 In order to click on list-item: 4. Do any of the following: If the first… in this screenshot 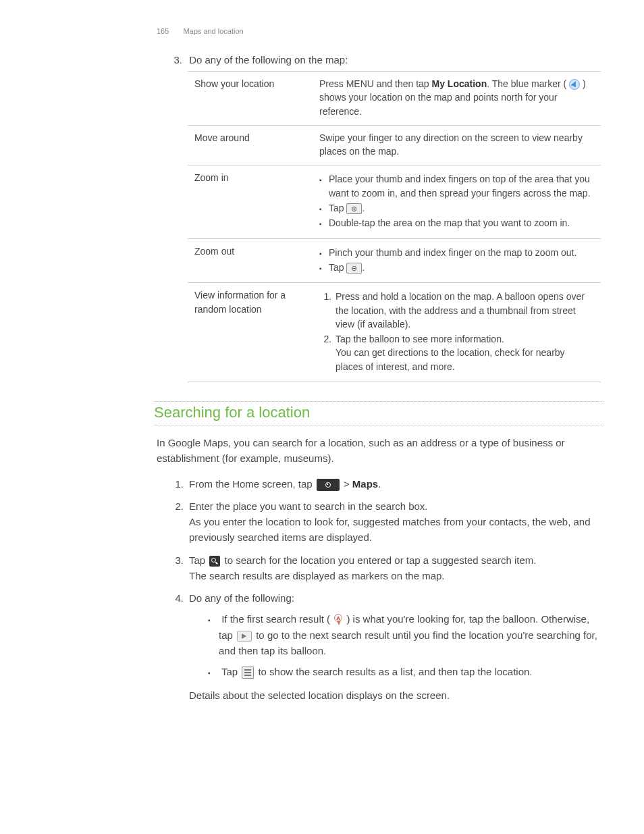, I will do `click(386, 647)`.